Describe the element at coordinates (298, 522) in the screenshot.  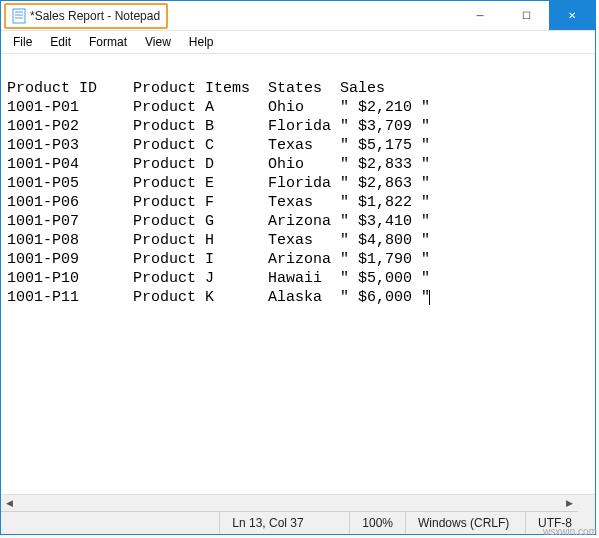
I see `statusbar: Ln 13, Col 37 100% Windows (CRLF) UTF-8` at that location.